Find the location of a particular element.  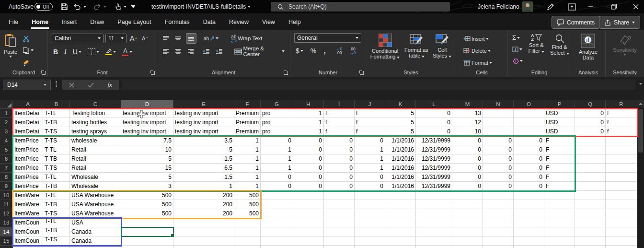

cell-K5: 1/1/2016 is located at coordinates (401, 150).